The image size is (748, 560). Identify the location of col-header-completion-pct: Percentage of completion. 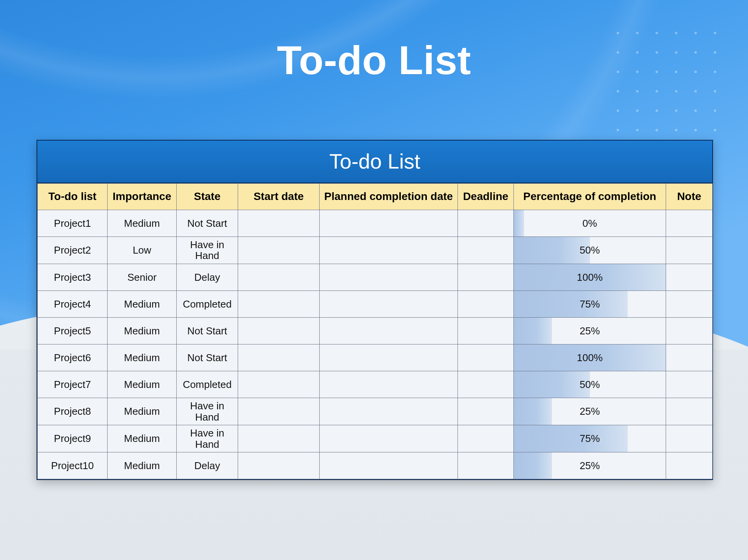
(590, 197).